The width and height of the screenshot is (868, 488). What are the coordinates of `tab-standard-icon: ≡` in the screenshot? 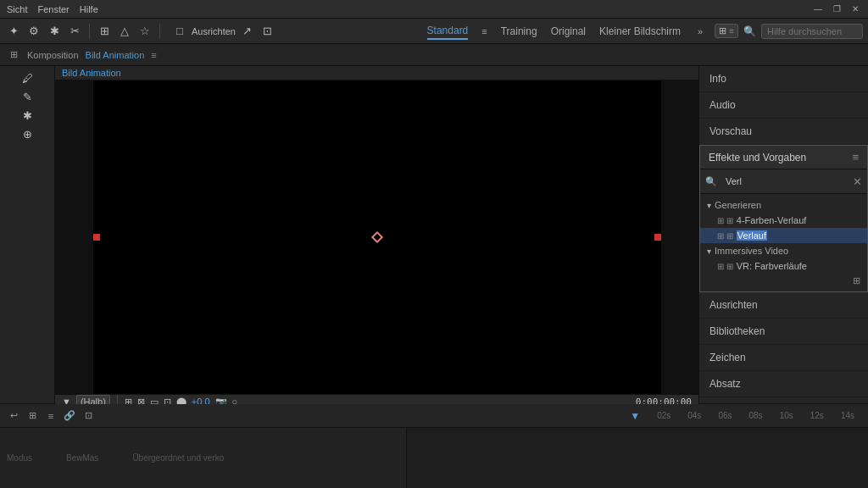 It's located at (484, 31).